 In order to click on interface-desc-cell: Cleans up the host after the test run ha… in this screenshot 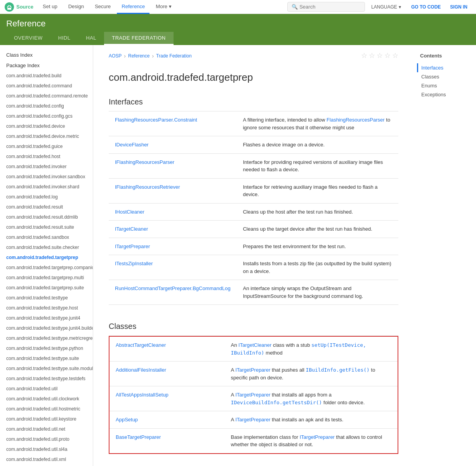, I will do `click(318, 212)`.